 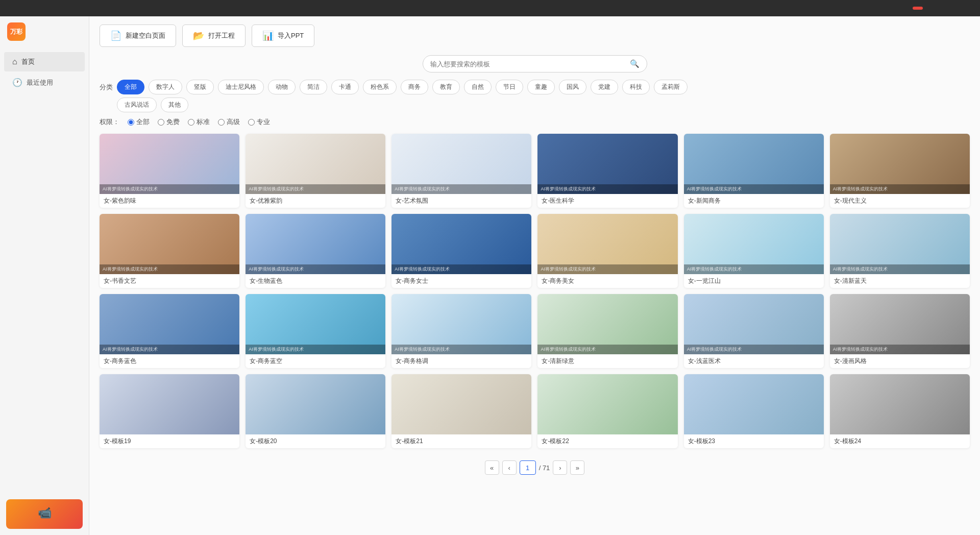 What do you see at coordinates (900, 171) in the screenshot?
I see `template-card: AI将梦境转换成现实的技术女-现代主义` at bounding box center [900, 171].